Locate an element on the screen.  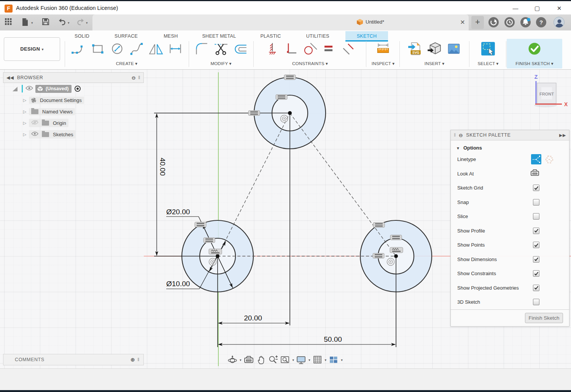
insert-group-label: INSERT ▾ is located at coordinates (434, 64).